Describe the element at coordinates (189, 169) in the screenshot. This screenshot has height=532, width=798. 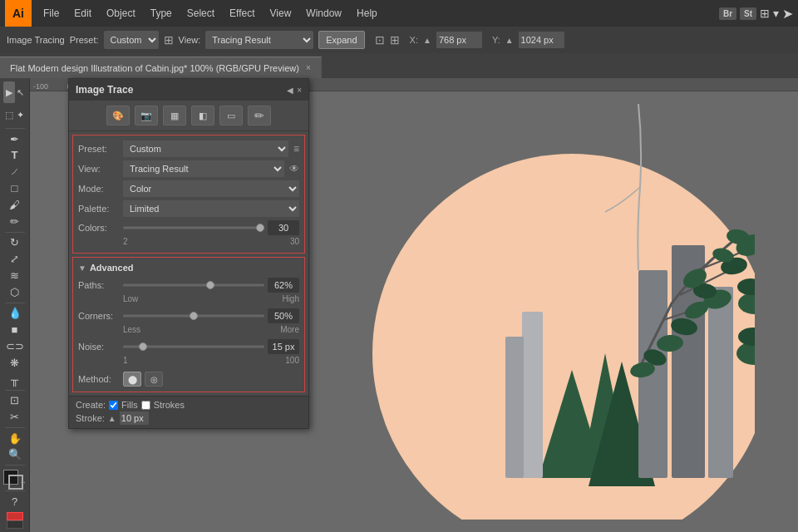
I see `view-row: View: Tracing Result 👁` at that location.